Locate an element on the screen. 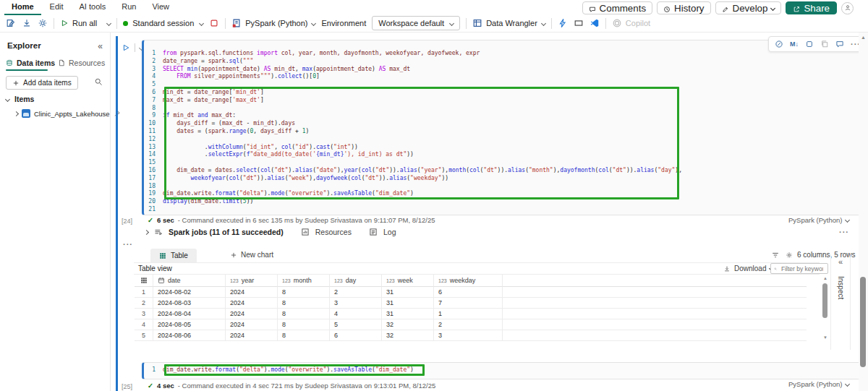 Image resolution: width=868 pixels, height=391 pixels. jobs-more-icon is located at coordinates (844, 232).